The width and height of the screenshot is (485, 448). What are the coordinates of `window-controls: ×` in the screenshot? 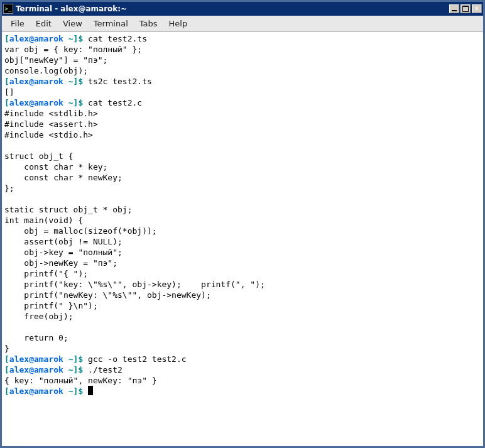 It's located at (466, 9).